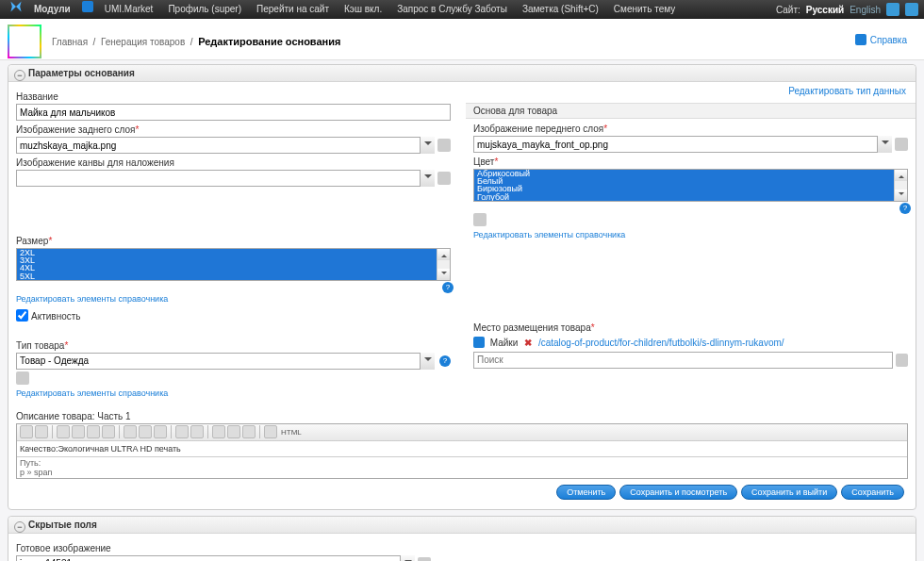 This screenshot has height=561, width=924. What do you see at coordinates (690, 328) in the screenshot?
I see `place-label: Место размещения товара*` at bounding box center [690, 328].